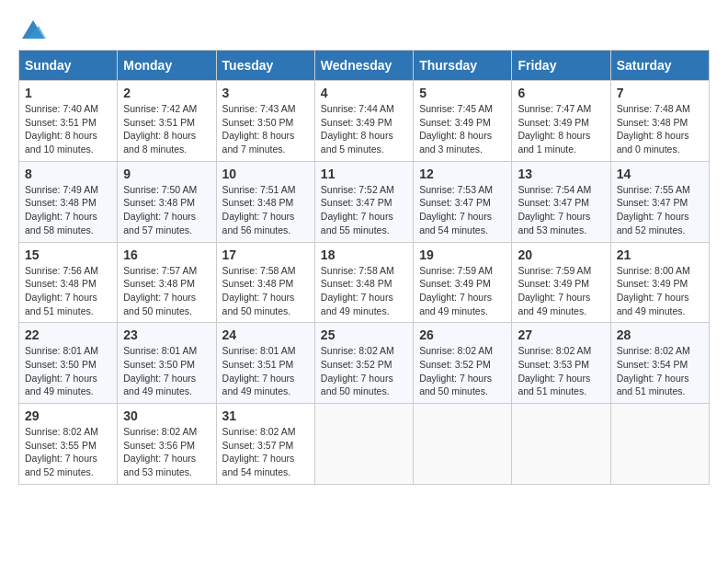 Image resolution: width=728 pixels, height=563 pixels. What do you see at coordinates (561, 335) in the screenshot?
I see `day-number: 27` at bounding box center [561, 335].